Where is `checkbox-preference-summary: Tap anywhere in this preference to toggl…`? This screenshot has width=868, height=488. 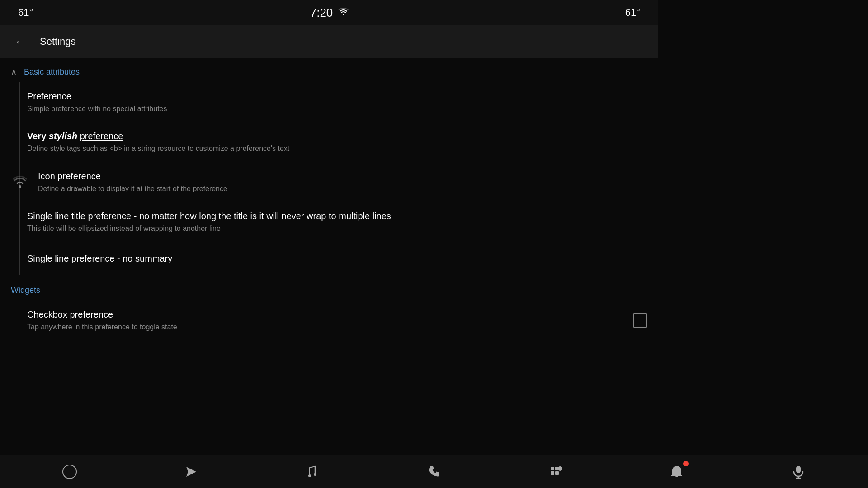
checkbox-preference-summary: Tap anywhere in this preference to toggl… is located at coordinates (330, 327).